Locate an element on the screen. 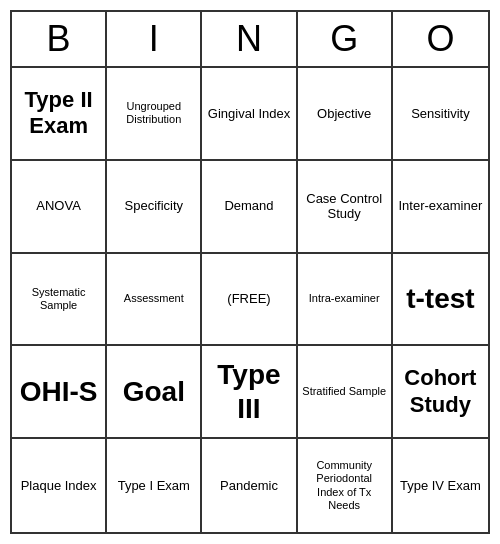 The height and width of the screenshot is (544, 500). bingo-cell-5: ANOVA is located at coordinates (60, 208).